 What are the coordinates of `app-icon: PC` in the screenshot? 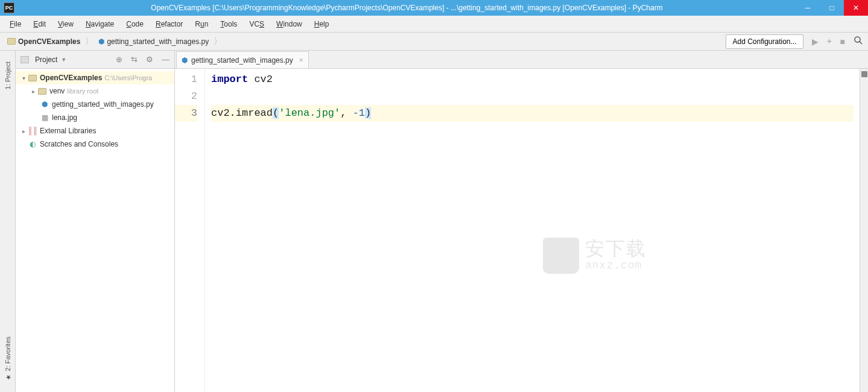 It's located at (9, 8).